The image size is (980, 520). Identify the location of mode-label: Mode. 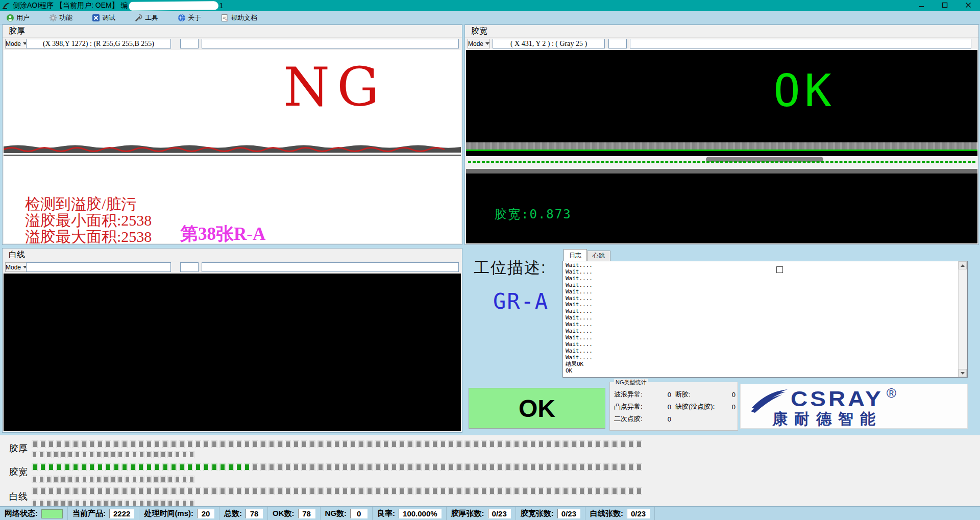
(13, 267).